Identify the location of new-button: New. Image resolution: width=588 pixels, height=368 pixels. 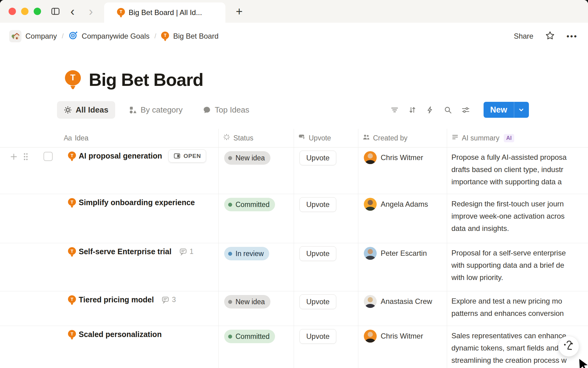
(506, 110).